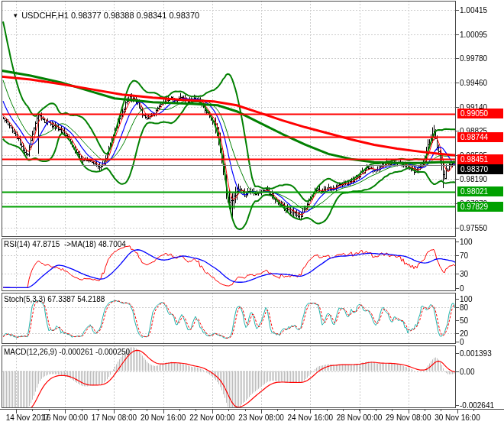 Image resolution: width=504 pixels, height=428 pixels. Describe the element at coordinates (480, 170) in the screenshot. I see `price-badge-current: 0.98370` at that location.